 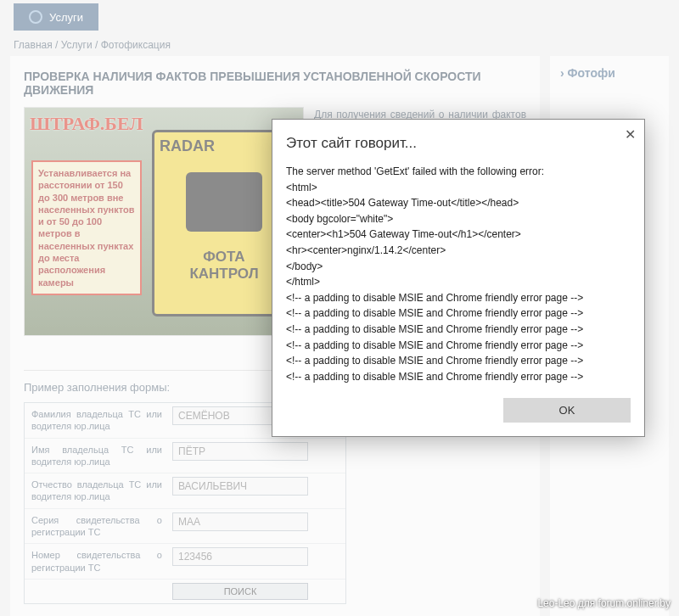 What do you see at coordinates (76, 45) in the screenshot?
I see `breadcrumb-services: Услуги` at bounding box center [76, 45].